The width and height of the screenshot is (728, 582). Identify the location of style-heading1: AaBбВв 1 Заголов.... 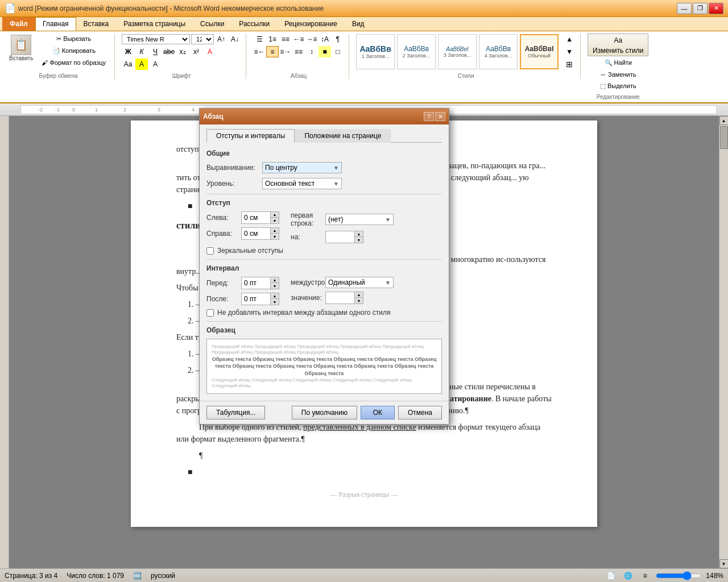
(375, 52).